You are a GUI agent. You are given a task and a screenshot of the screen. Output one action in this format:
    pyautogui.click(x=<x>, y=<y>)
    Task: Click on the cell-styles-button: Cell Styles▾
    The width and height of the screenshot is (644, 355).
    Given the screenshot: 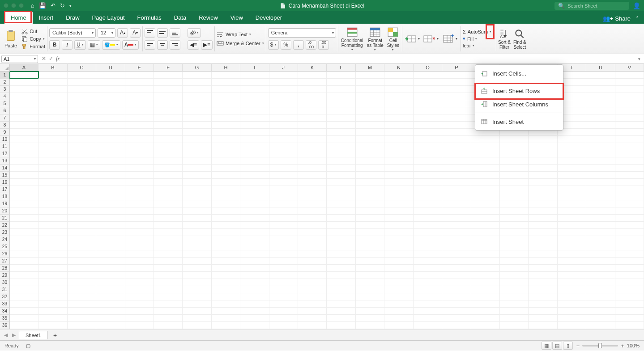 What is the action you would take?
    pyautogui.click(x=393, y=39)
    